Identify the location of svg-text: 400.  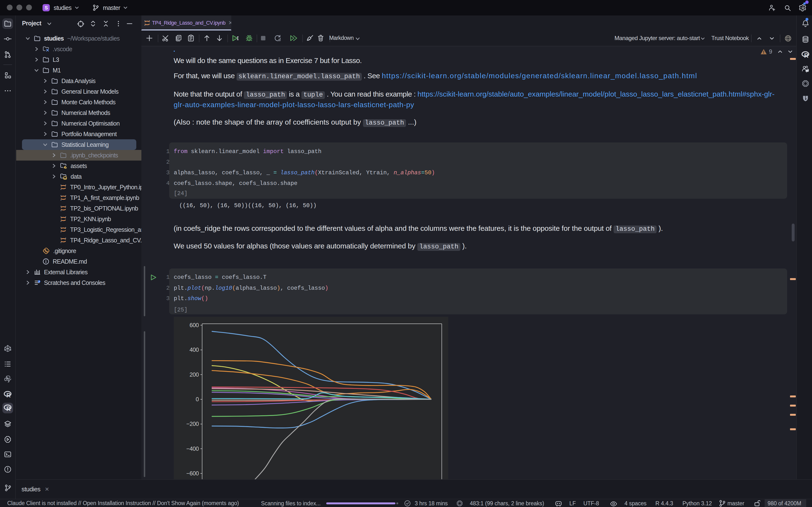
(194, 350).